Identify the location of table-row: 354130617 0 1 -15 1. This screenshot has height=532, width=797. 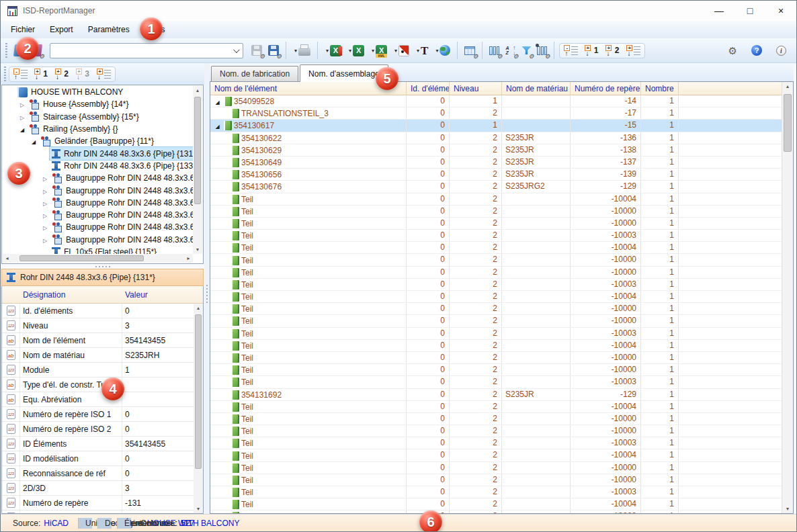
(496, 126).